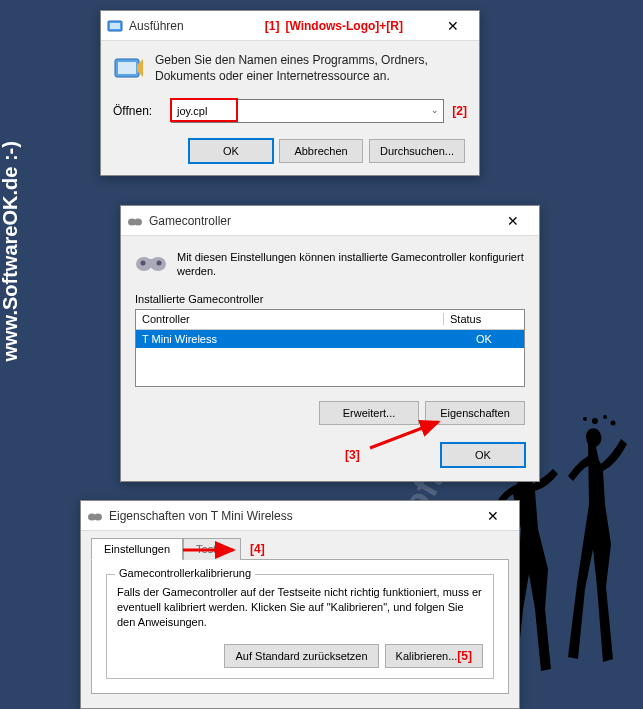 The width and height of the screenshot is (643, 709). I want to click on installed-controllers-label: Installierte Gamecontroller, so click(330, 299).